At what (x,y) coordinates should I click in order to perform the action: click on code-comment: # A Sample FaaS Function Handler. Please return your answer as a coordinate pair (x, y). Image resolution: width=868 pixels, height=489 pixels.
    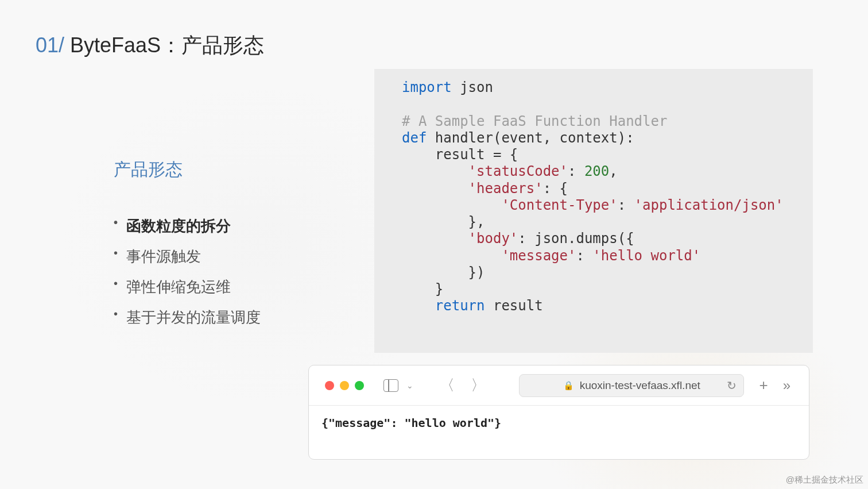
    Looking at the image, I should click on (534, 121).